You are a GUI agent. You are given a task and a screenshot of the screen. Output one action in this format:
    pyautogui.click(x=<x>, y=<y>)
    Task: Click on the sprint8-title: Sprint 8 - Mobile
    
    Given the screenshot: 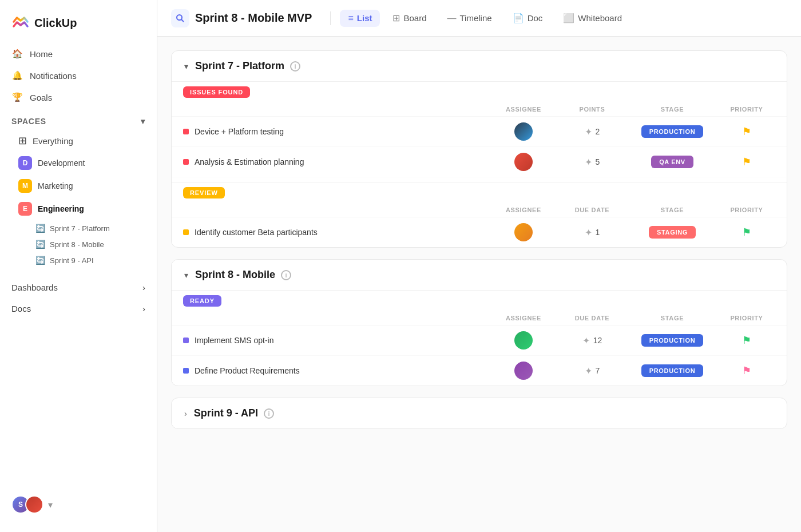 What is the action you would take?
    pyautogui.click(x=235, y=275)
    